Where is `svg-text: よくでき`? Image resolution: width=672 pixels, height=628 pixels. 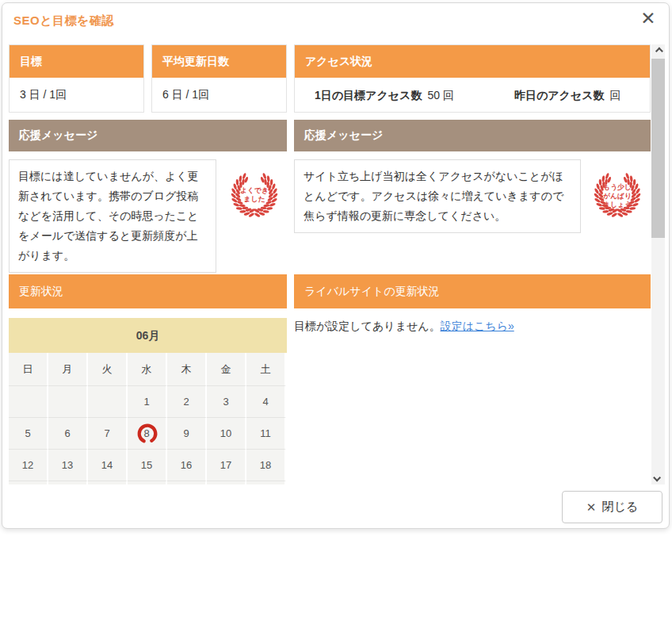 svg-text: よくでき is located at coordinates (254, 190).